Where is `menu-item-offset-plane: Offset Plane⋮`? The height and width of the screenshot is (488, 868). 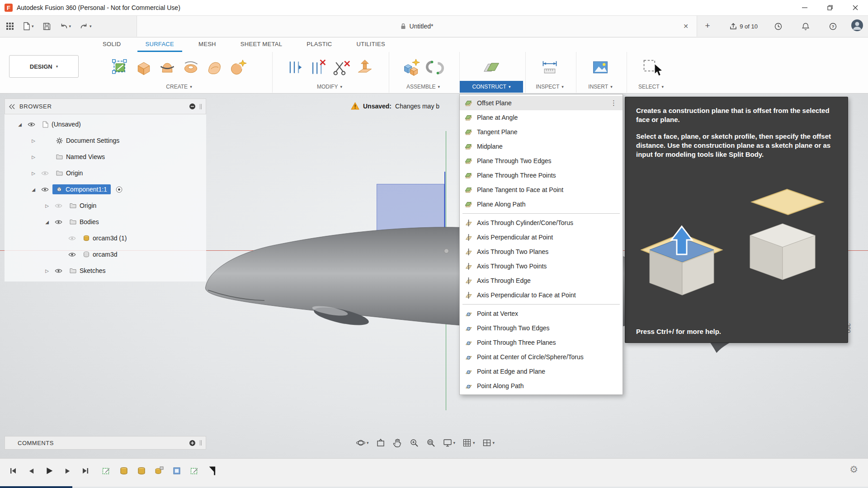
menu-item-offset-plane: Offset Plane⋮ is located at coordinates (541, 103).